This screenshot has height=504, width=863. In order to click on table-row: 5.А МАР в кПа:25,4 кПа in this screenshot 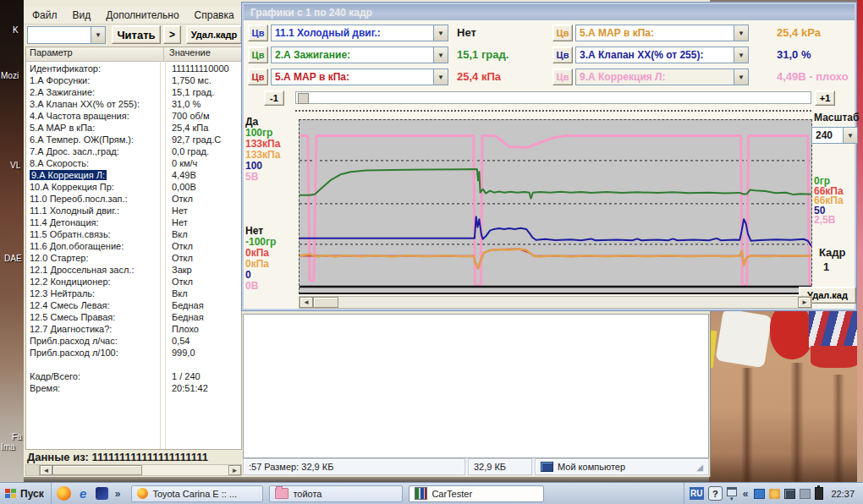, I will do `click(134, 128)`.